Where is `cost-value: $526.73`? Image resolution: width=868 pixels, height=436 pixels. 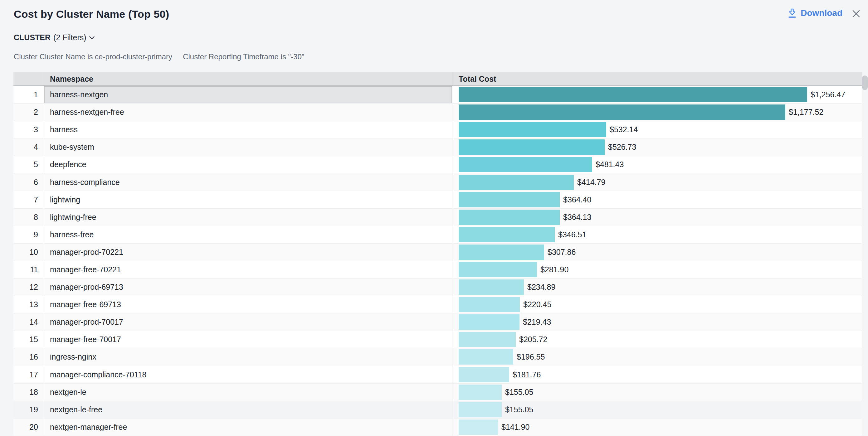
cost-value: $526.73 is located at coordinates (622, 147).